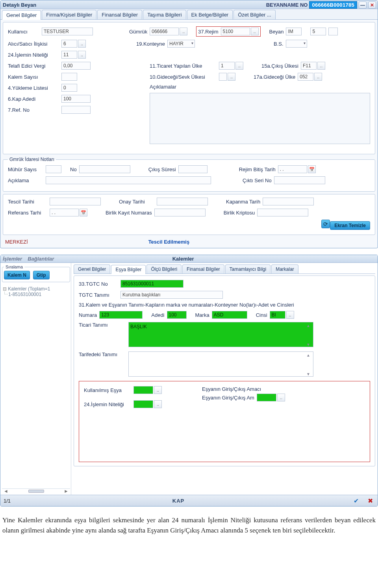 This screenshot has height=588, width=378. I want to click on kap-adedi-field, so click(76, 99).